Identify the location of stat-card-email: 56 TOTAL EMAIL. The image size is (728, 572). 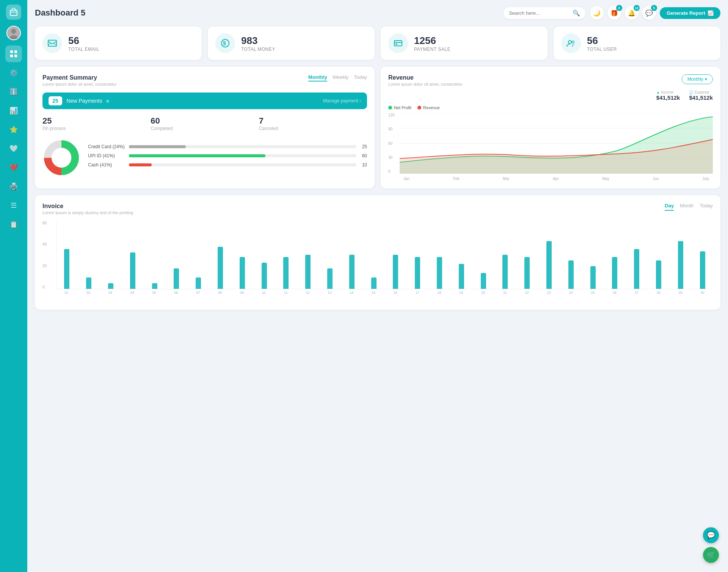
(118, 43).